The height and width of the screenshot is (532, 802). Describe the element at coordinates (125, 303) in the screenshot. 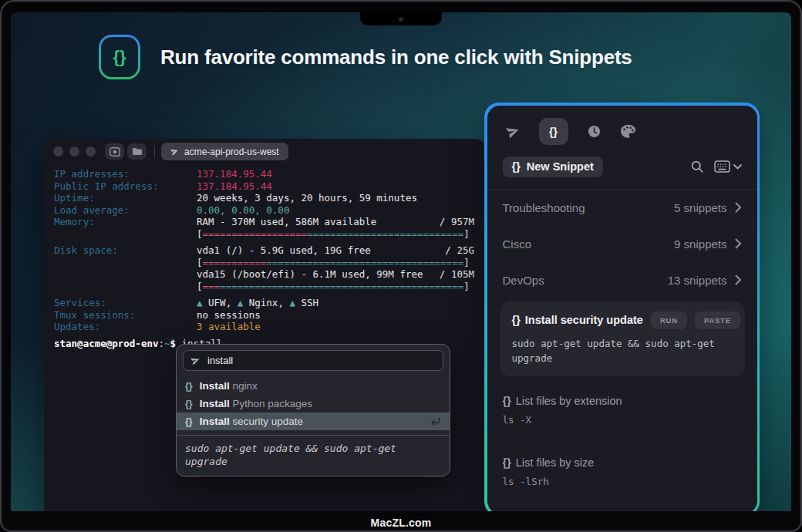

I see `terminal-label: Services:` at that location.